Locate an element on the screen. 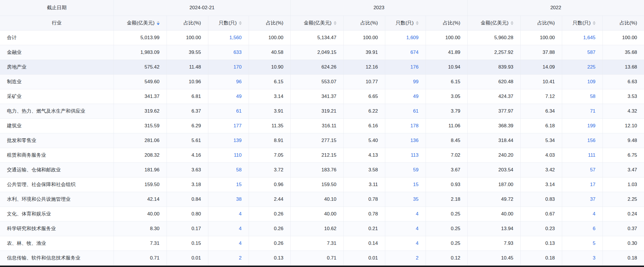 This screenshot has height=267, width=644. count-link: 225 is located at coordinates (591, 67).